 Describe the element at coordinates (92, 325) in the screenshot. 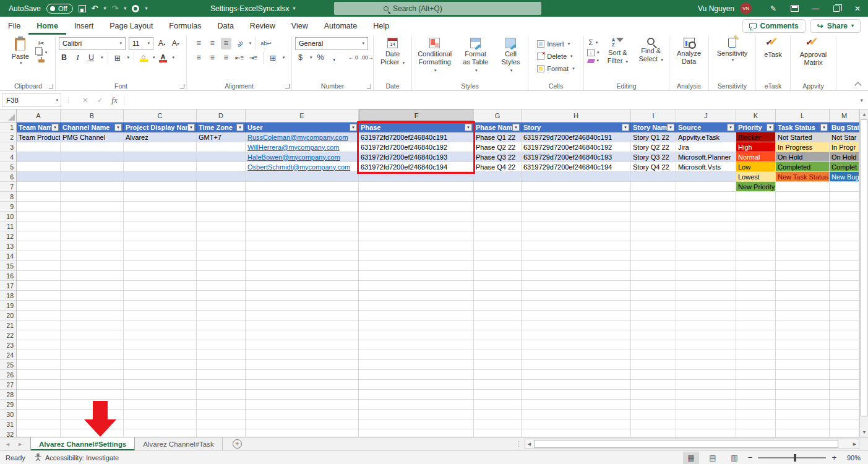

I see `cell-B21` at that location.